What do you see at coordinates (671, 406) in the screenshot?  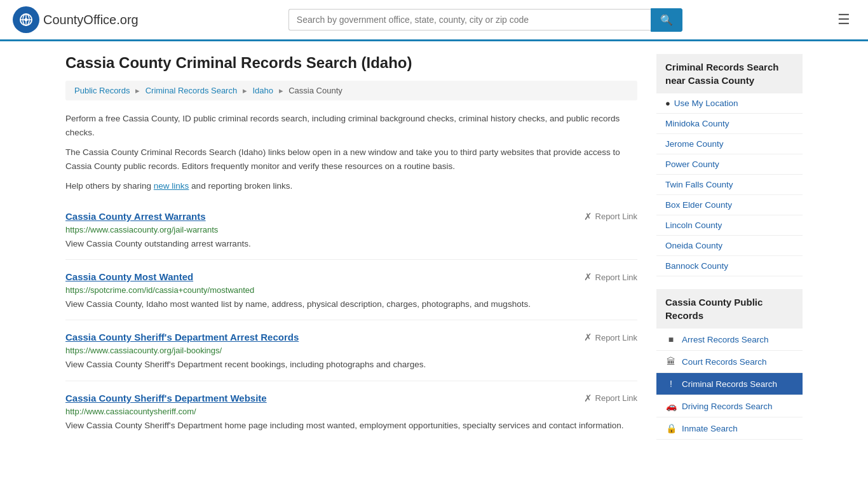 I see `pr-icon: 🚗` at bounding box center [671, 406].